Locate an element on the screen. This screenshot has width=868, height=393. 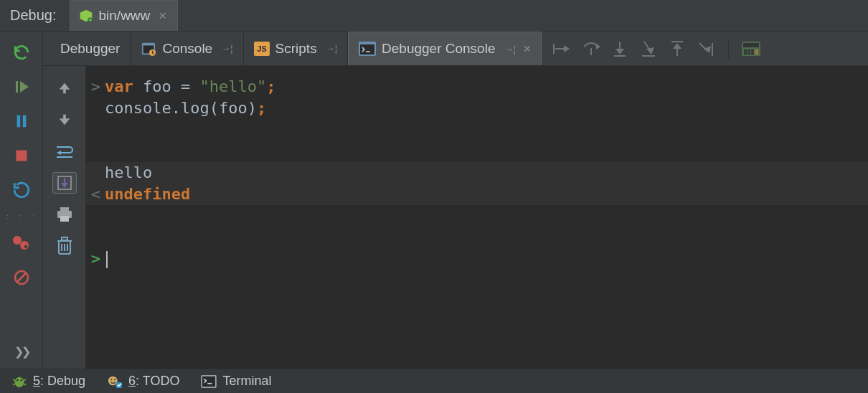
toolwindow-todo: 6: TODO is located at coordinates (143, 382).